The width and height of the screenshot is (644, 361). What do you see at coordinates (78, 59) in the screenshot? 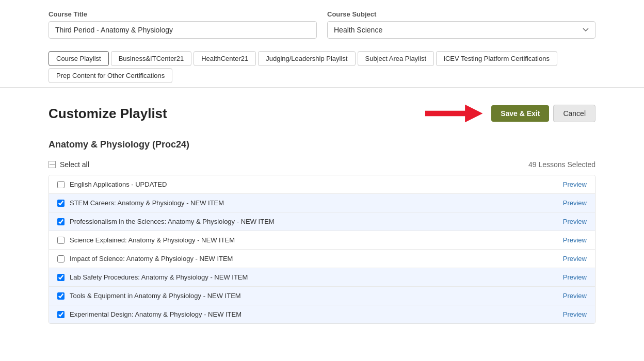
I see `tab-course-playlist: Course Playlist` at bounding box center [78, 59].